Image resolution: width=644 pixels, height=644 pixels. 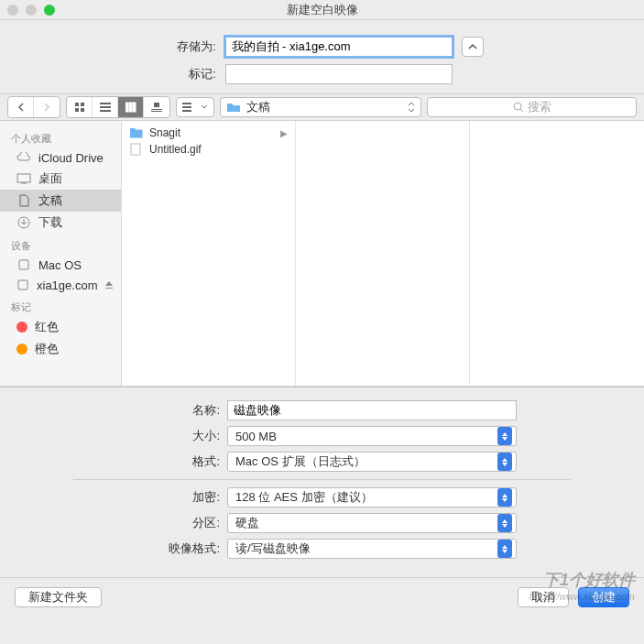 What do you see at coordinates (13, 10) in the screenshot?
I see `close-window-button` at bounding box center [13, 10].